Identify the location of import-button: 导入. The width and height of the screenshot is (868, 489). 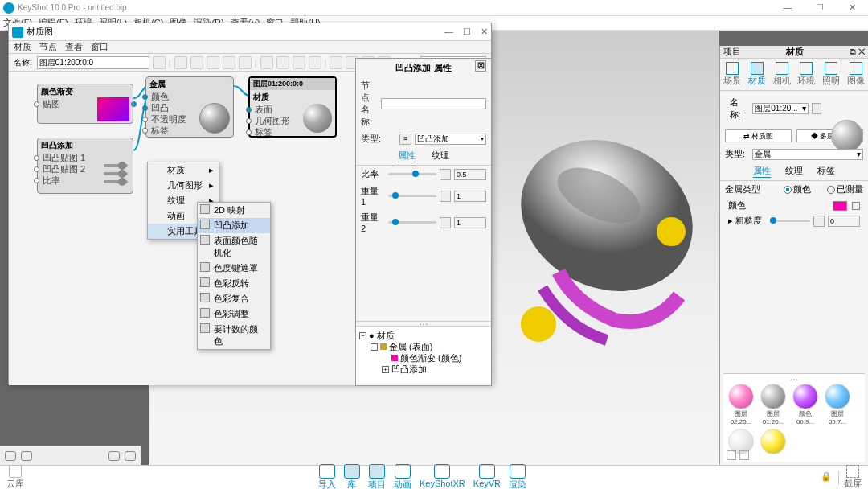
(327, 476).